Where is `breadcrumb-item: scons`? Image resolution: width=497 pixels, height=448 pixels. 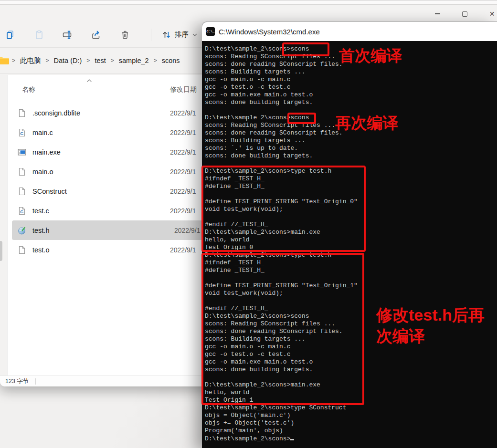 breadcrumb-item: scons is located at coordinates (171, 61).